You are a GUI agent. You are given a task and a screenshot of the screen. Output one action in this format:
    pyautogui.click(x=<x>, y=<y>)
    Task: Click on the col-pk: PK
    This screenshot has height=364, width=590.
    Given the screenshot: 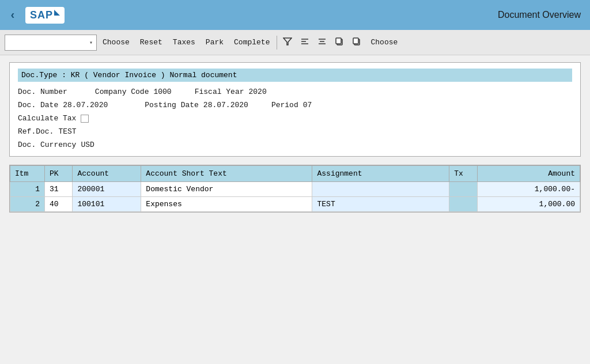 What is the action you would take?
    pyautogui.click(x=59, y=174)
    